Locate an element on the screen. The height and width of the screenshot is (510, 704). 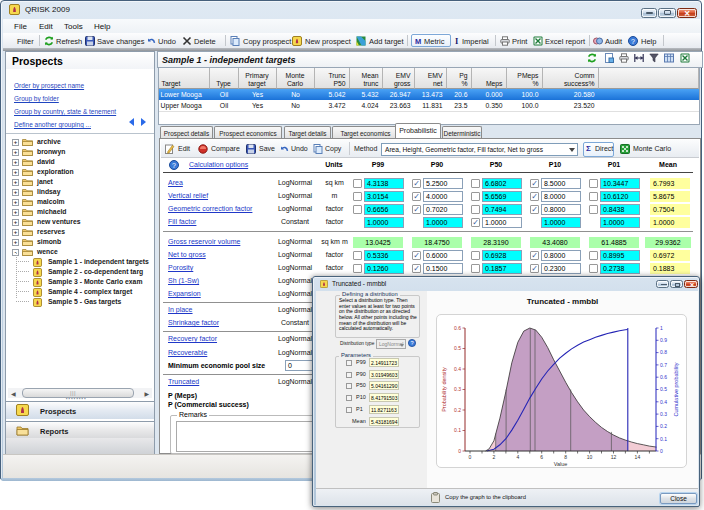
svg-text: 4 is located at coordinates (518, 457).